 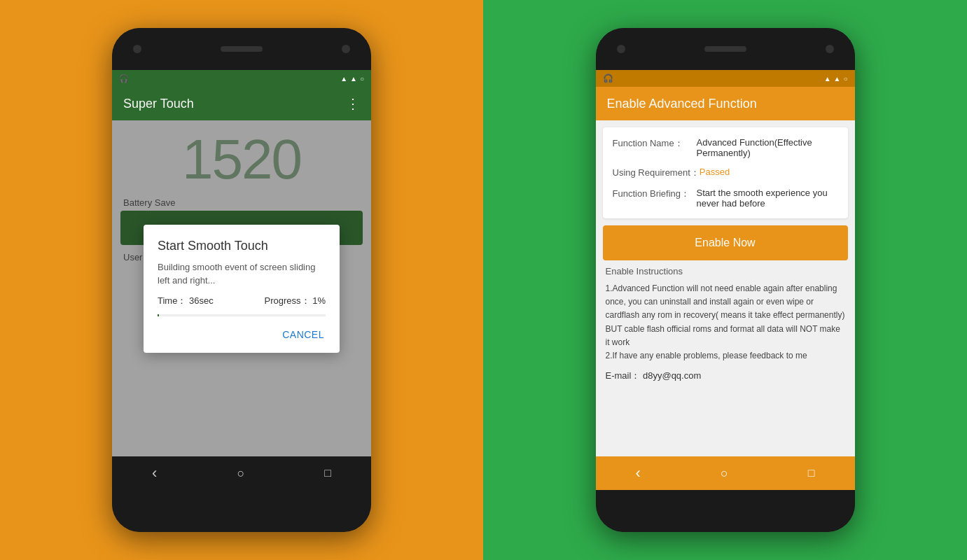 I want to click on app-bar-right: Enable Advanced Function, so click(x=725, y=104).